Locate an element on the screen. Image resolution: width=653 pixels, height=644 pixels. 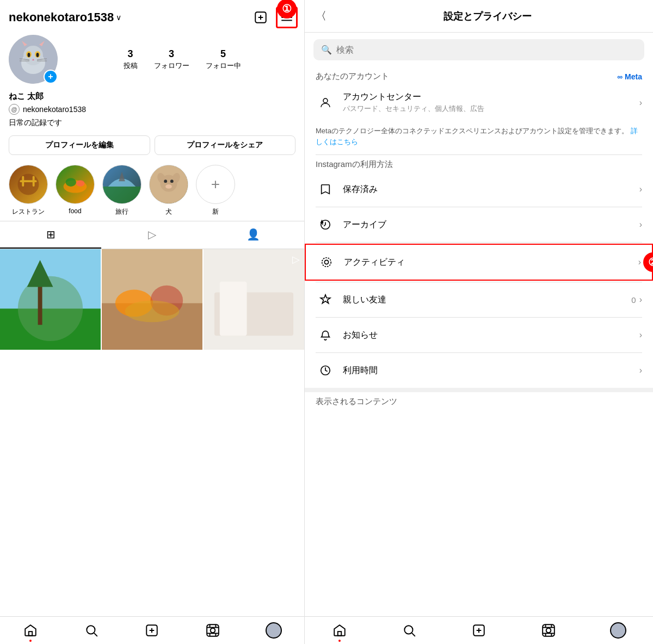
right-nav-profile is located at coordinates (618, 630).